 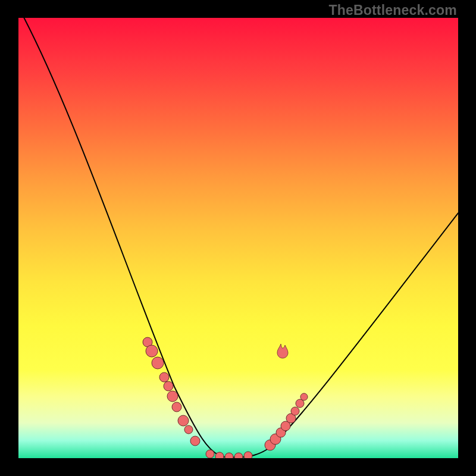 I want to click on flame-icon, so click(x=283, y=351).